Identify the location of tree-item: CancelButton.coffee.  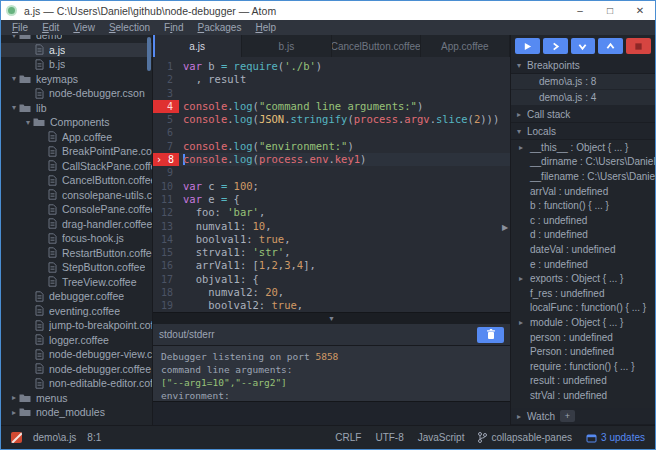
(76, 180).